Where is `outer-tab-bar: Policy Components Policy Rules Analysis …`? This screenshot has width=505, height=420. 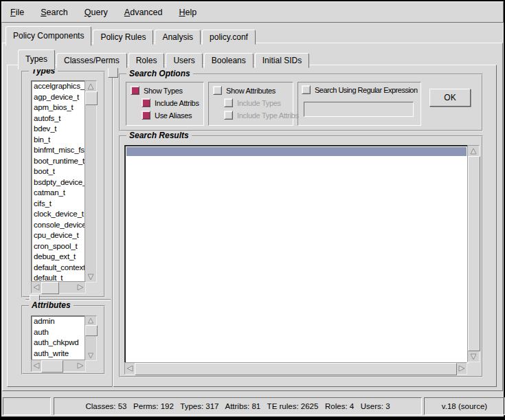 outer-tab-bar: Policy Components Policy Rules Analysis … is located at coordinates (131, 36).